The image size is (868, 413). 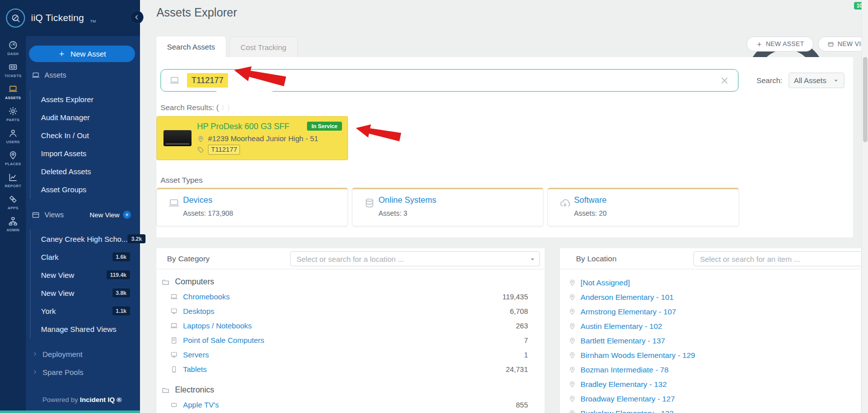 What do you see at coordinates (83, 190) in the screenshot?
I see `sidebar-item-asset-groups: Asset Groups` at bounding box center [83, 190].